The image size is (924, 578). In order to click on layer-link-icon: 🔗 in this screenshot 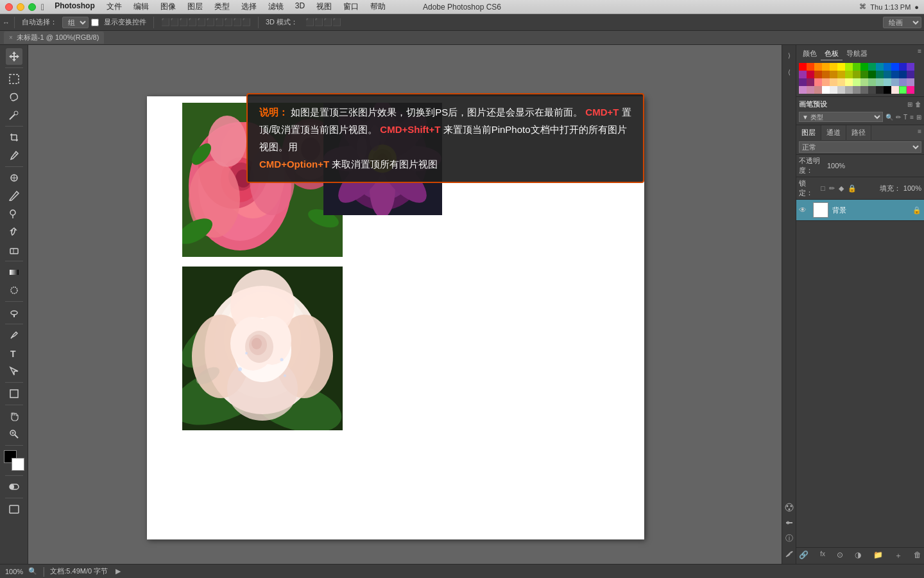, I will do `click(803, 556)`.